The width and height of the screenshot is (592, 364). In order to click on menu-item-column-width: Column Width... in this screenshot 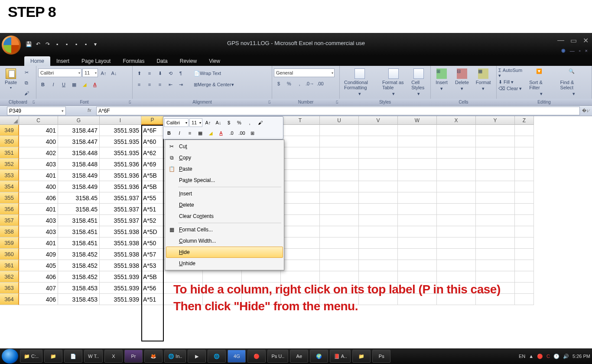, I will do `click(224, 241)`.